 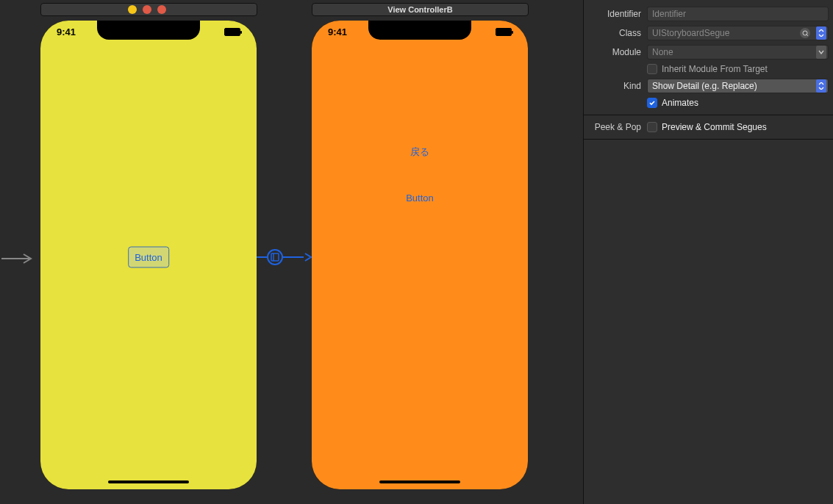 What do you see at coordinates (132, 10) in the screenshot?
I see `vc-icon` at bounding box center [132, 10].